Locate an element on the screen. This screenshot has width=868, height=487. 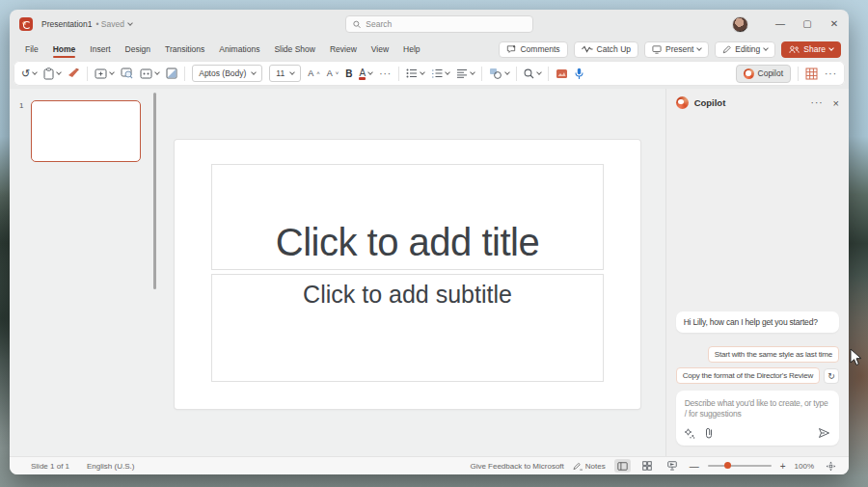
copilot-input: Describe what you'd like to create, or t… is located at coordinates (758, 419).